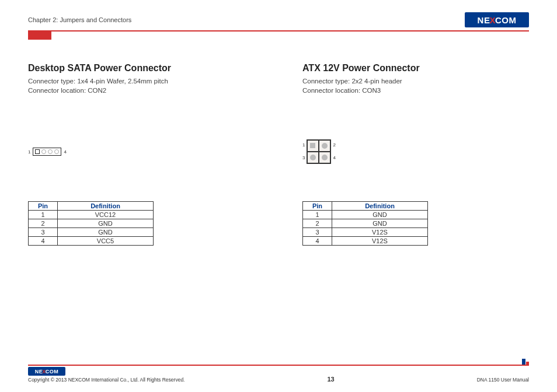 Image resolution: width=557 pixels, height=392 pixels. What do you see at coordinates (365, 232) in the screenshot?
I see `table-row: 3 V12S` at bounding box center [365, 232].